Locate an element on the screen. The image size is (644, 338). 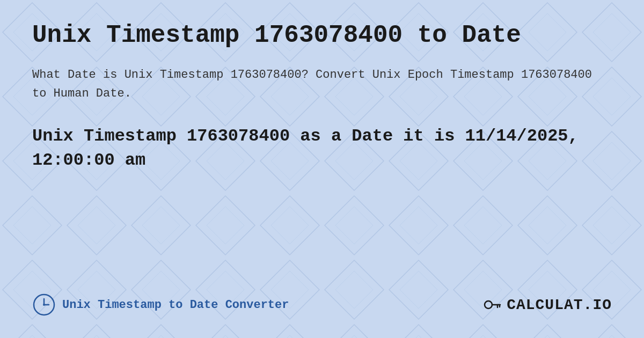
page-title: Unix Timestamp 1763078400 to Date is located at coordinates (322, 35).